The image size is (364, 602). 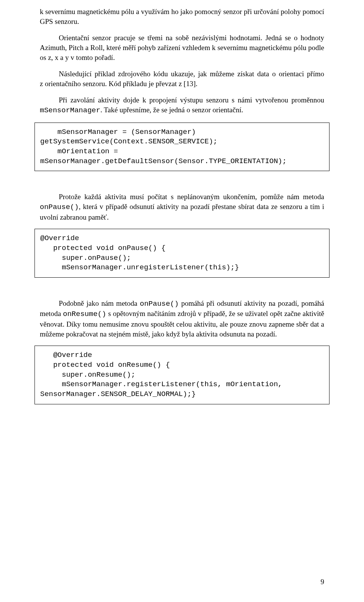 What do you see at coordinates (182, 17) in the screenshot?
I see `paragraph: k severnímu magnetickému pólu a využívám…` at bounding box center [182, 17].